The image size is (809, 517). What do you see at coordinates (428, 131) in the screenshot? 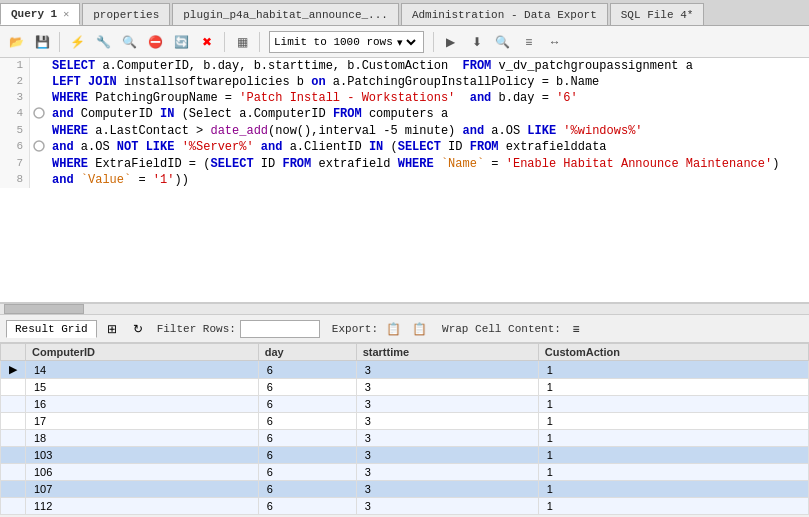
I see `line-sql: WHERE a.LastContact > date_add(now(),int…` at bounding box center [428, 131].